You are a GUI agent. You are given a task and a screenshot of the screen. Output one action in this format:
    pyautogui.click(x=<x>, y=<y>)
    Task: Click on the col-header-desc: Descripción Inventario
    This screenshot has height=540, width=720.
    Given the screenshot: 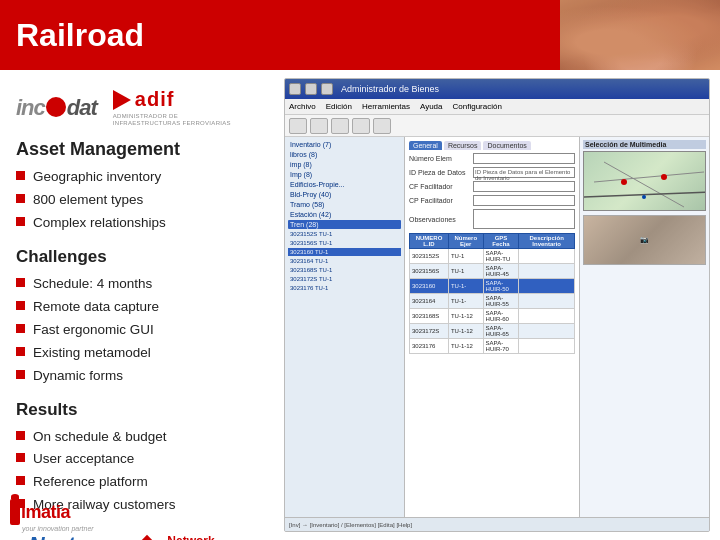 What is the action you would take?
    pyautogui.click(x=547, y=242)
    